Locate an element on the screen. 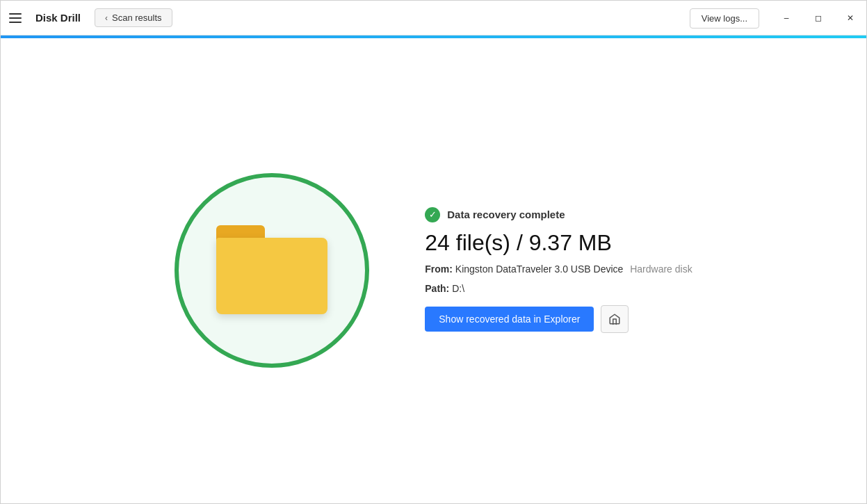 Image resolution: width=867 pixels, height=504 pixels. back-button: ‹ Scan results is located at coordinates (133, 18).